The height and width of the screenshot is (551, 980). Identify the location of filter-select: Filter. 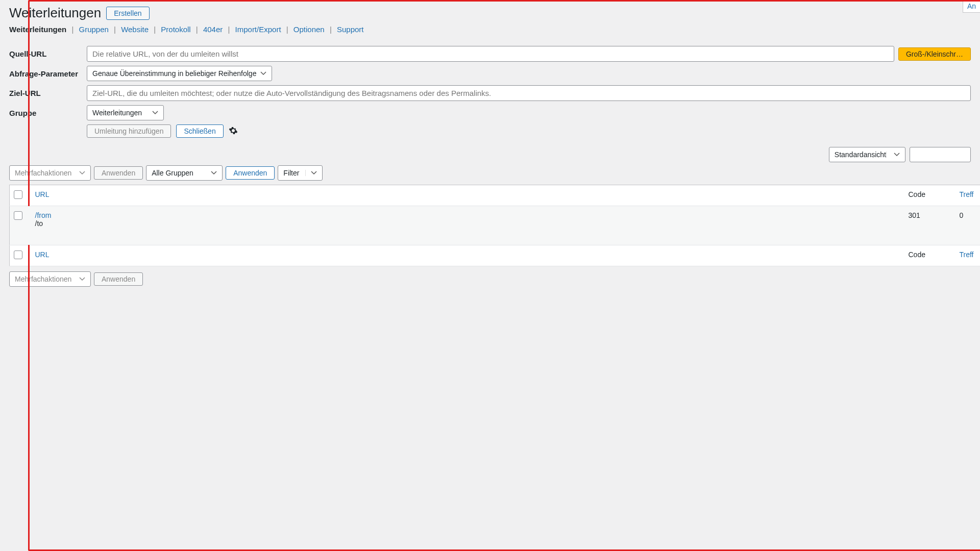
(300, 173).